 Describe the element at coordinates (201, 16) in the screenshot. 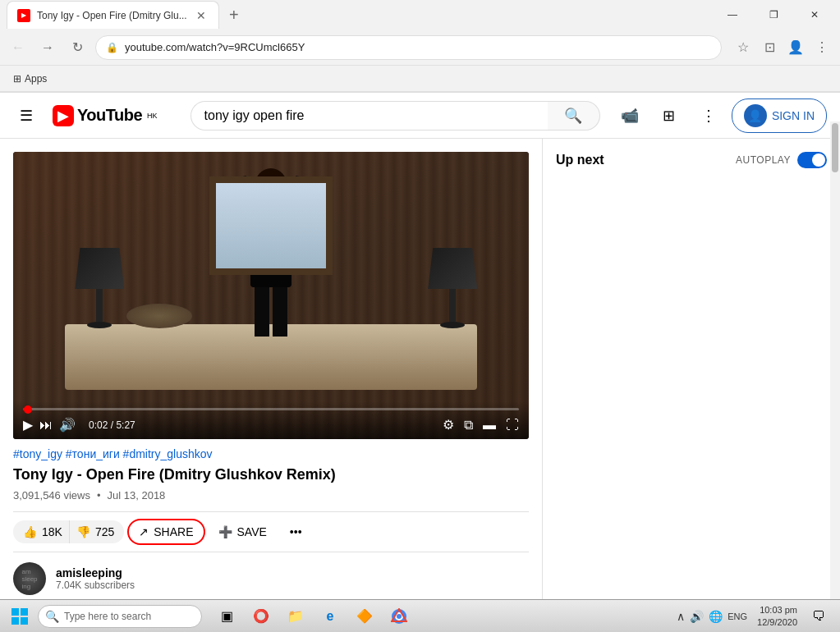

I see `tab-close-button: ✕` at that location.